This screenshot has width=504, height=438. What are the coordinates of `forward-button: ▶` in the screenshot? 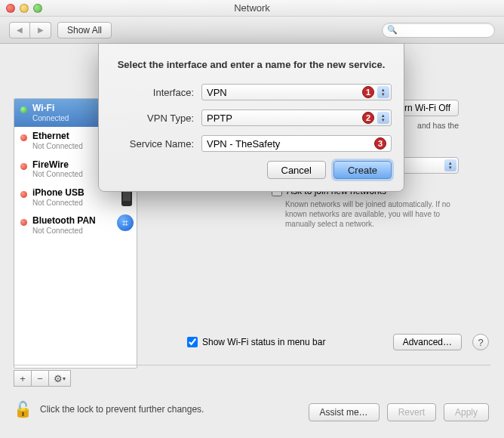 It's located at (41, 30).